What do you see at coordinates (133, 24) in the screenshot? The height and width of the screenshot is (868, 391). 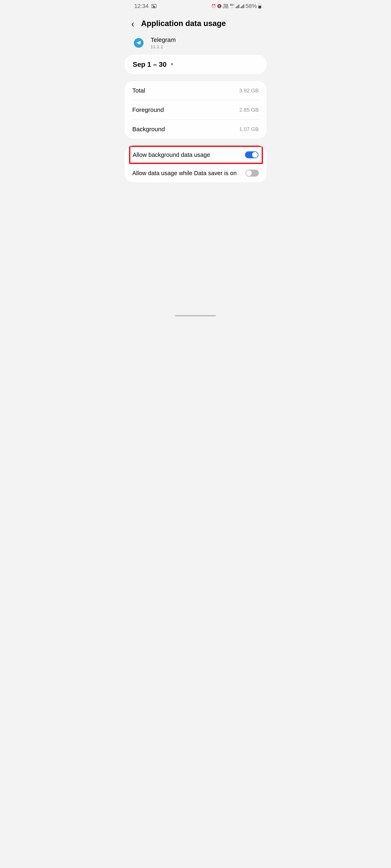 I see `back-button: ‹` at bounding box center [133, 24].